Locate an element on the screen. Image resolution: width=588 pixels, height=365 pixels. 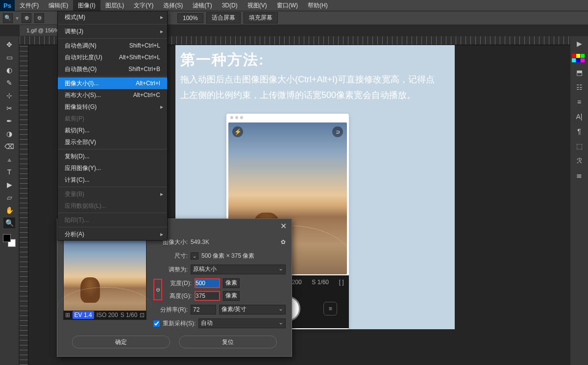
height-unit-select: 像素 is located at coordinates (231, 296).